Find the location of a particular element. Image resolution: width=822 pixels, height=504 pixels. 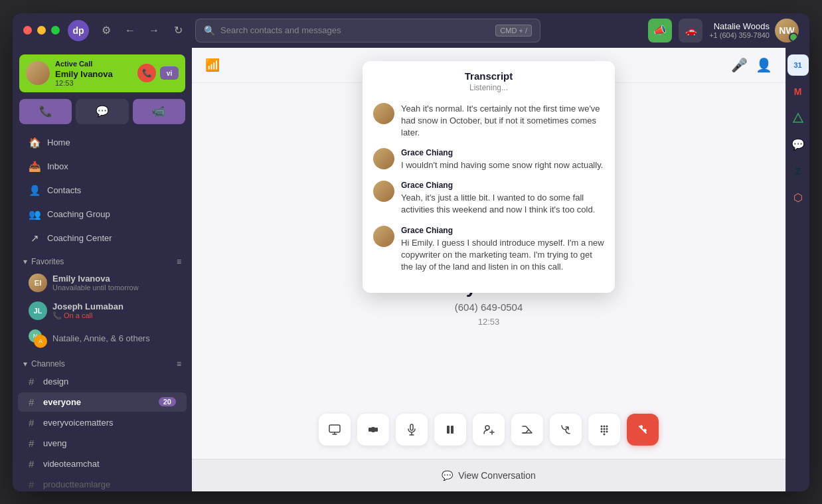

channel-item-everyone: # everyone 20 is located at coordinates (102, 402).